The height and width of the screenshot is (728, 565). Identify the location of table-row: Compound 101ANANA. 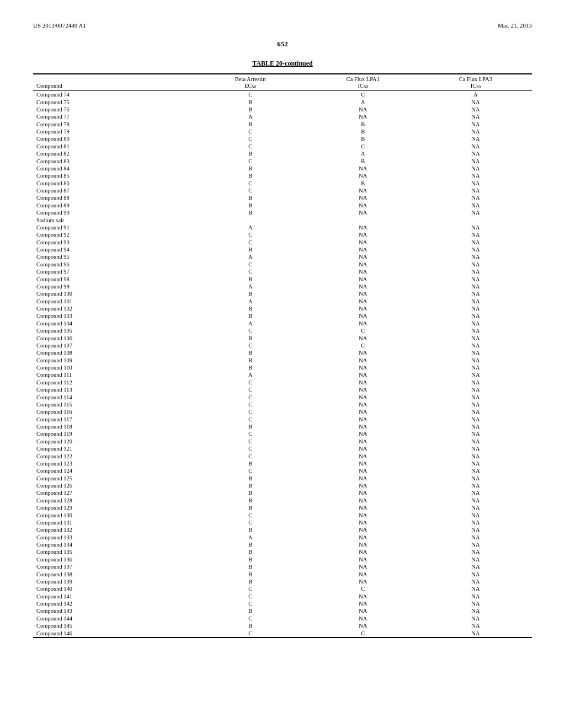
(282, 301).